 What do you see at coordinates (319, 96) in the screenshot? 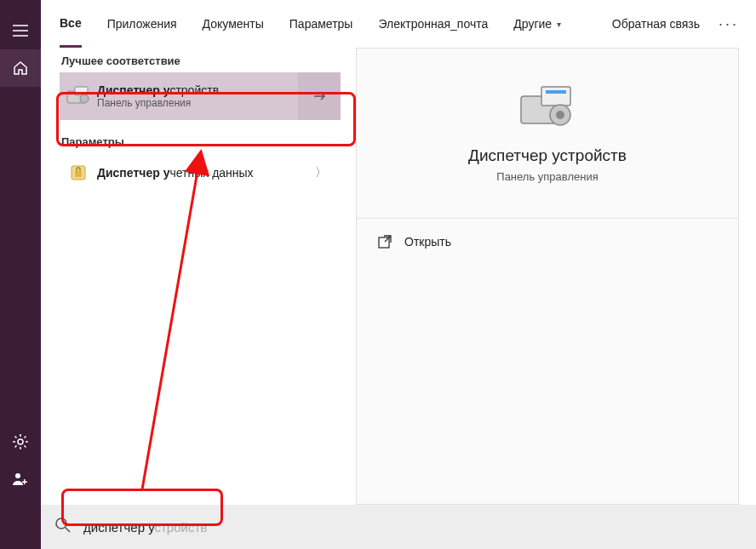
I see `expand-arrow-icon` at bounding box center [319, 96].